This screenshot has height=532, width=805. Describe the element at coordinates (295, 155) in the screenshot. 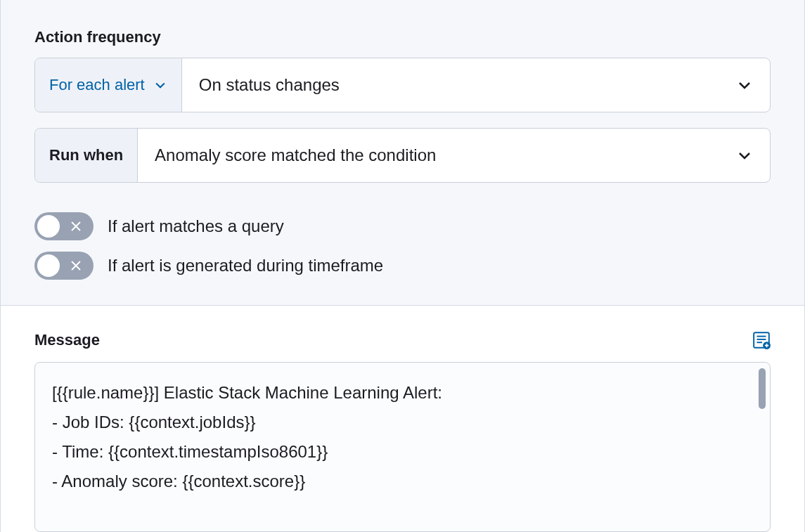

I see `run-when-value: Anomaly score matched the condition` at that location.